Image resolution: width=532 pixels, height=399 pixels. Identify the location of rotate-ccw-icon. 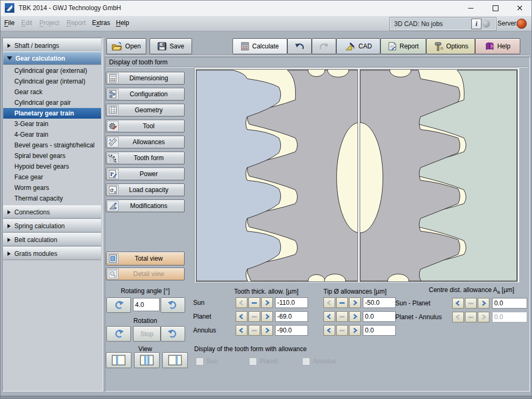
(119, 305).